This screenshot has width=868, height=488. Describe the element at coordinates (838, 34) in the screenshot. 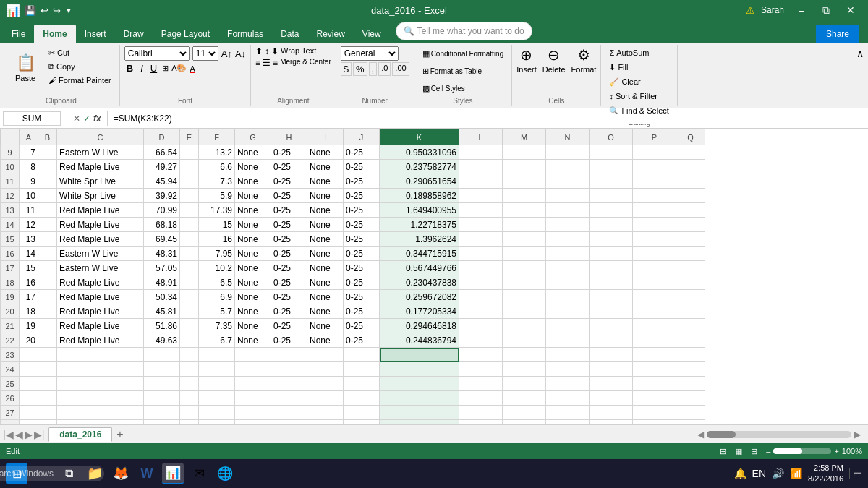

I see `share-button: Share` at that location.